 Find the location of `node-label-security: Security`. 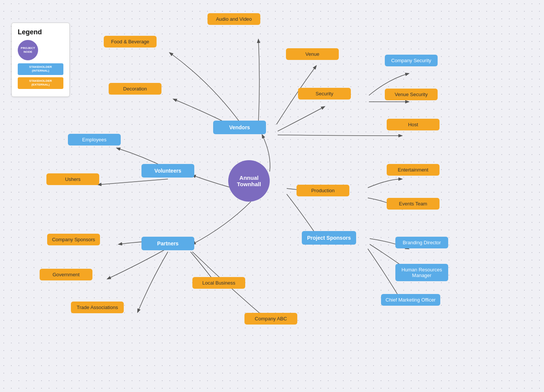

node-label-security: Security is located at coordinates (324, 93).